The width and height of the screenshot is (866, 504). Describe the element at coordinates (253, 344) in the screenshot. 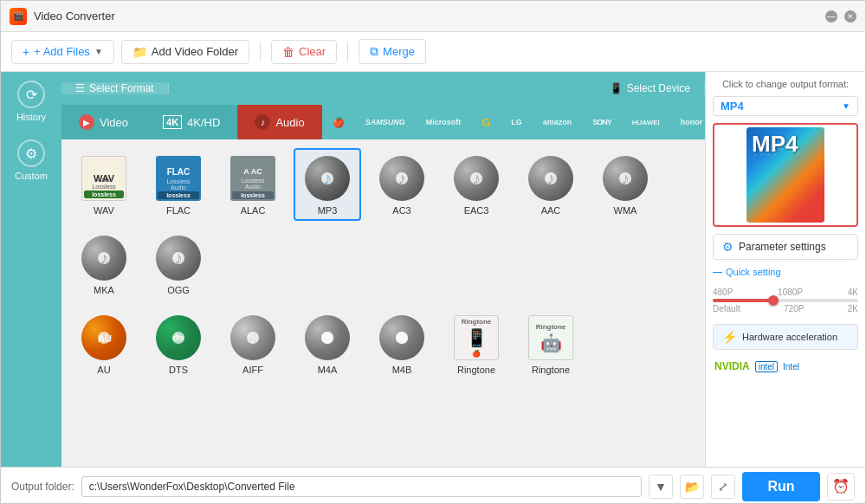

I see `format-item-aiff: ♫ AIFF` at that location.